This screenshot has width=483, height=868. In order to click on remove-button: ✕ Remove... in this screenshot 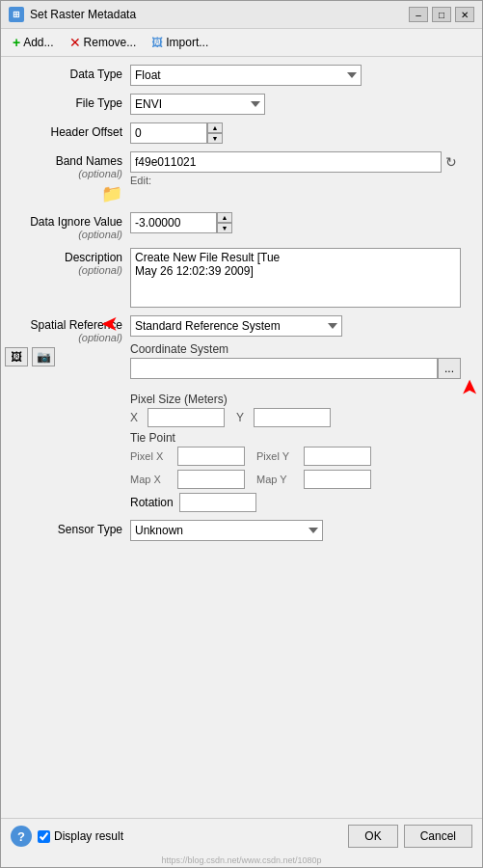, I will do `click(103, 42)`.